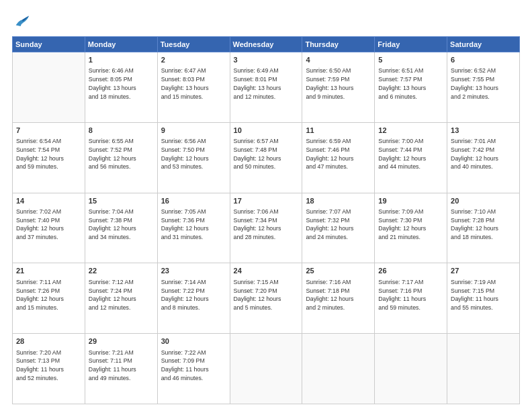  Describe the element at coordinates (193, 298) in the screenshot. I see `calendar-cell: 23Sunrise: 7:14 AMSunset: 7:22 PMDayligh…` at that location.